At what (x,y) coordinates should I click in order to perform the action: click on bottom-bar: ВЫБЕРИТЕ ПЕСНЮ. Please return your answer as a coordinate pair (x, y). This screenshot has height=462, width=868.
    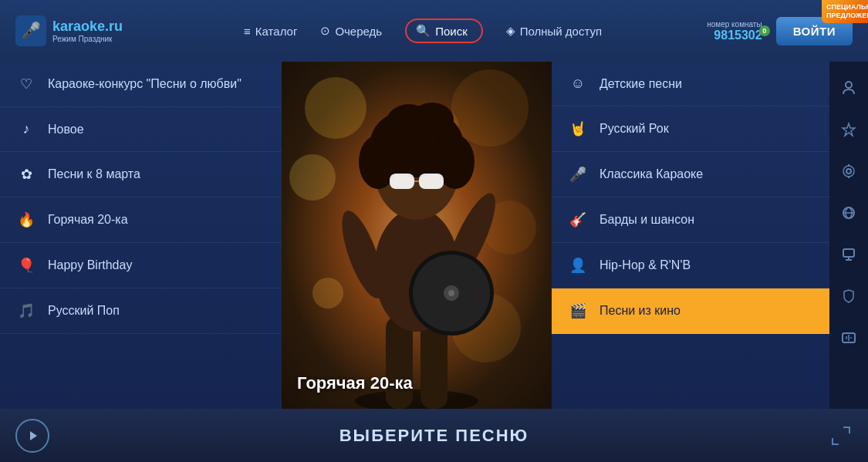
    Looking at the image, I should click on (434, 435).